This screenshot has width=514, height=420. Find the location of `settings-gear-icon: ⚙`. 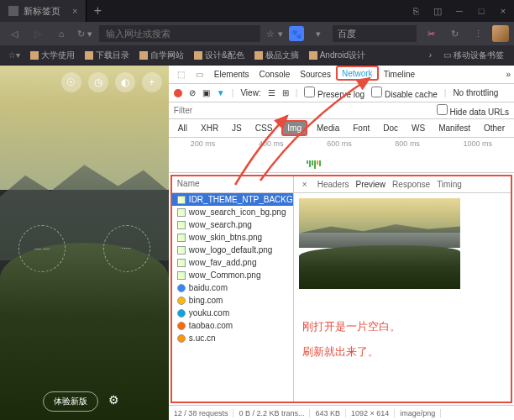

settings-gear-icon: ⚙ is located at coordinates (117, 402).